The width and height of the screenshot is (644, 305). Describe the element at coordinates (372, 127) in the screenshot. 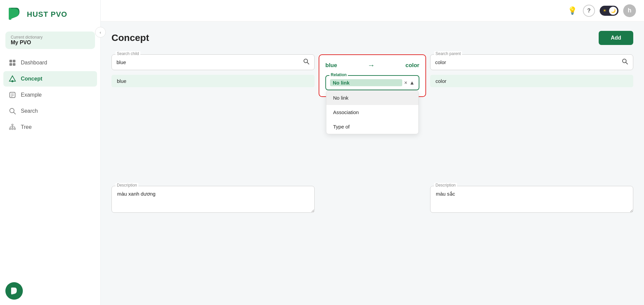

I see `option-type-of: Type of` at that location.